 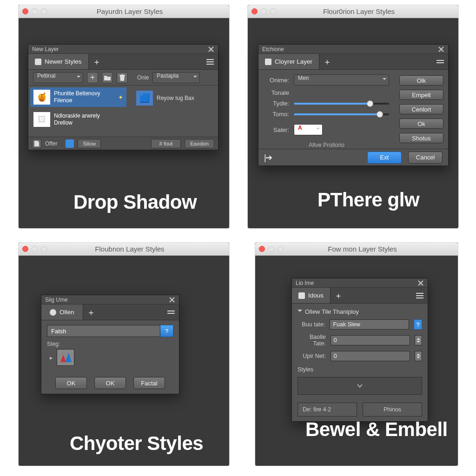 What do you see at coordinates (311, 324) in the screenshot?
I see `buutate-label: Buu tate:` at bounding box center [311, 324].